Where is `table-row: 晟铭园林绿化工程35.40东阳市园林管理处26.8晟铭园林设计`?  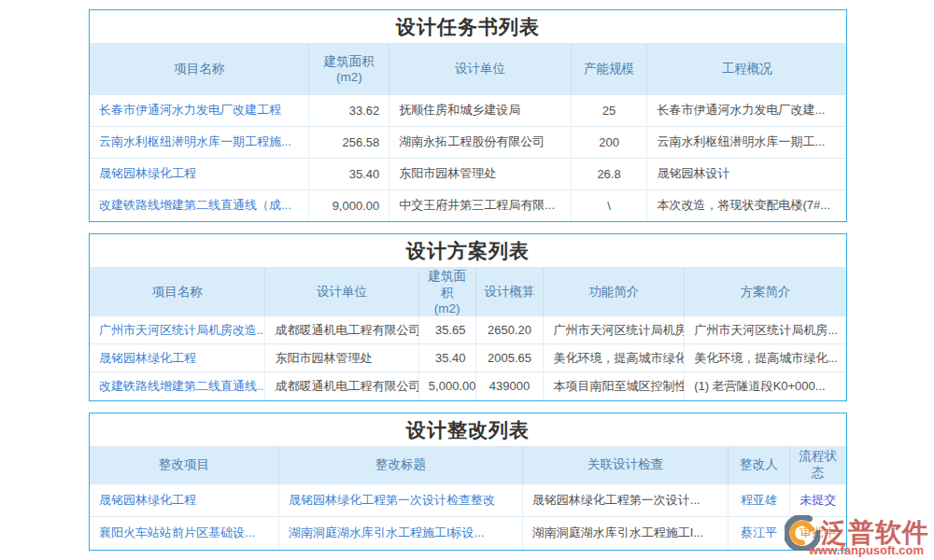
table-row: 晟铭园林绿化工程35.40东阳市园林管理处26.8晟铭园林设计 is located at coordinates (468, 174).